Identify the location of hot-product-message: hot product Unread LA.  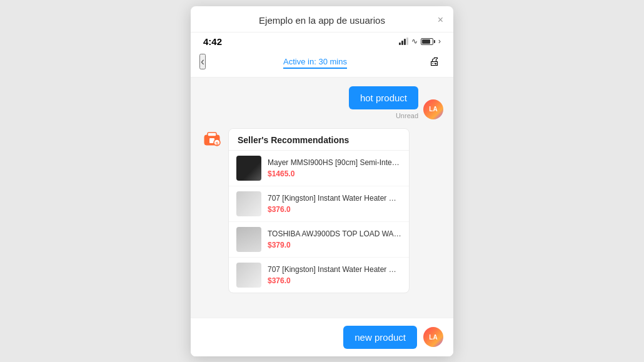
(322, 103).